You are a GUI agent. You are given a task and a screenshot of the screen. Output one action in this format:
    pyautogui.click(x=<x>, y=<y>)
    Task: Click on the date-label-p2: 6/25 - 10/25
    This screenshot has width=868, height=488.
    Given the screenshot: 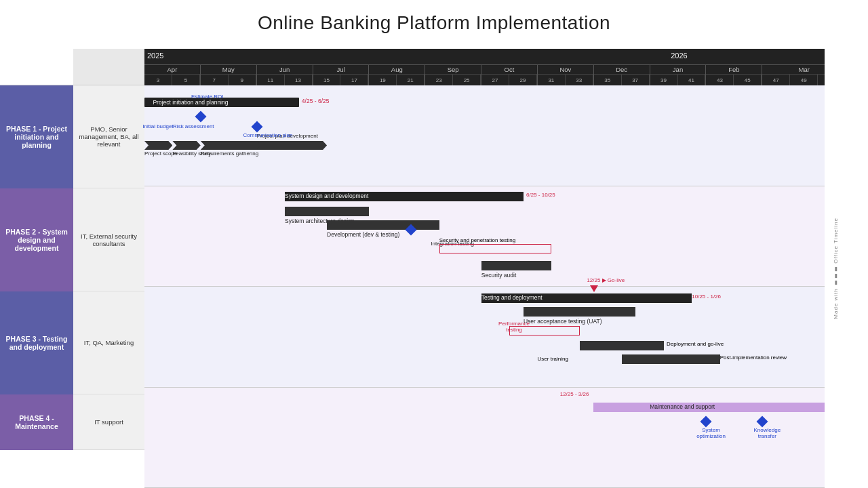 What is the action you would take?
    pyautogui.click(x=541, y=195)
    